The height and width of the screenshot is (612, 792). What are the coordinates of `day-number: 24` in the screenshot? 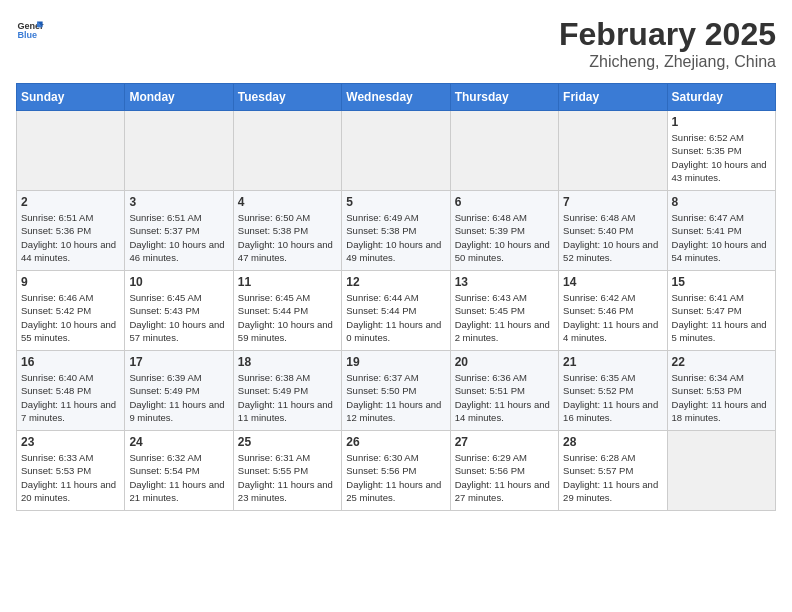 It's located at (178, 442).